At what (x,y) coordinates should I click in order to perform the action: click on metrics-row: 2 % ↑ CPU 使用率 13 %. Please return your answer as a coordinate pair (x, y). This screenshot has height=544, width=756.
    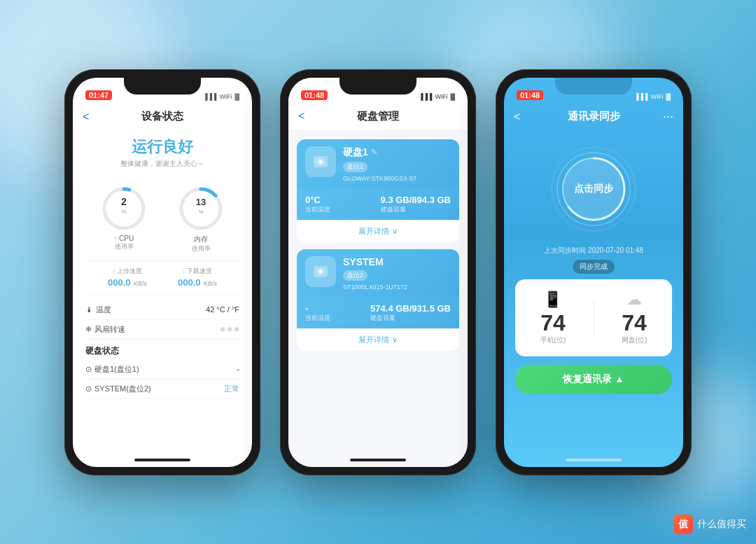
    Looking at the image, I should click on (162, 218).